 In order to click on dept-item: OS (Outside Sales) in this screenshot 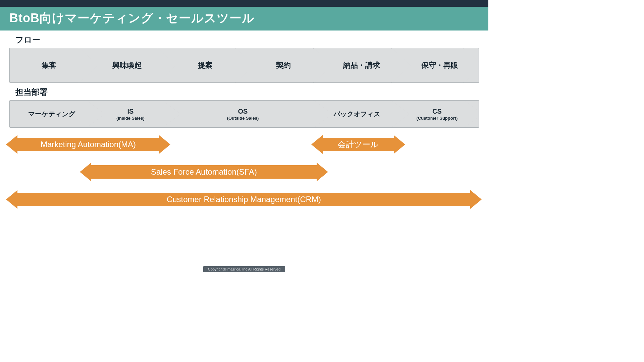, I will do `click(243, 114)`.